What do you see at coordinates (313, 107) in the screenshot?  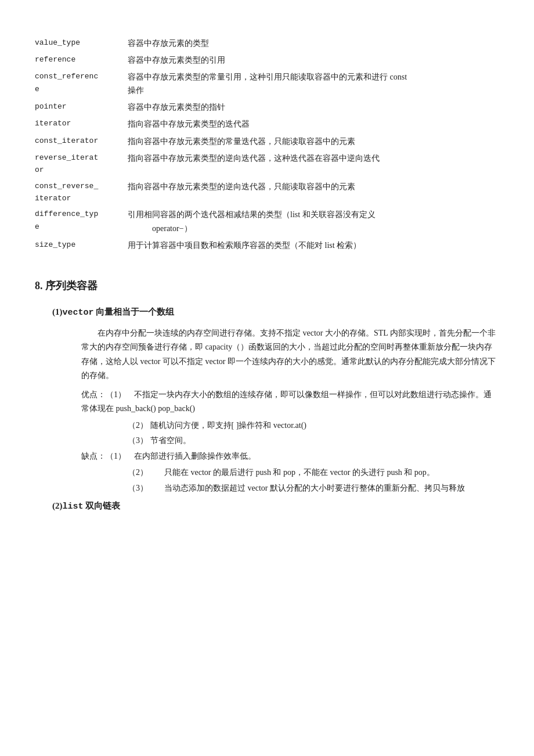 I see `desc-pointer: 容器中存放元素类型的指针` at bounding box center [313, 107].